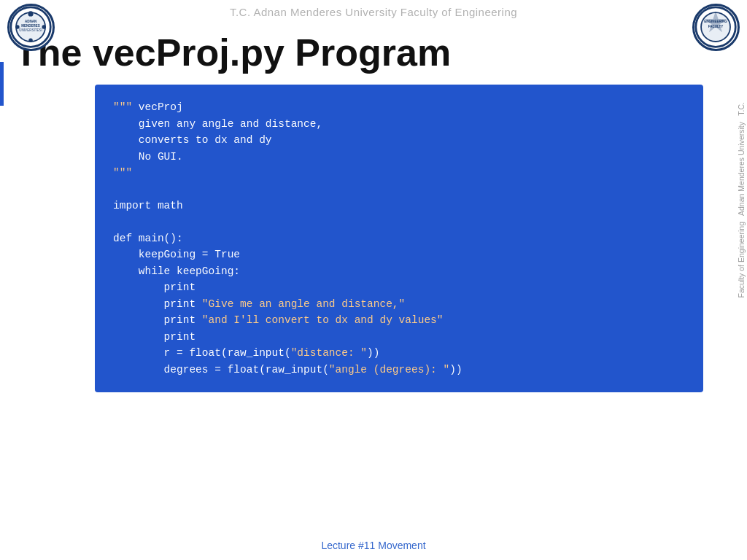  I want to click on left-accent-bar, so click(1, 84).